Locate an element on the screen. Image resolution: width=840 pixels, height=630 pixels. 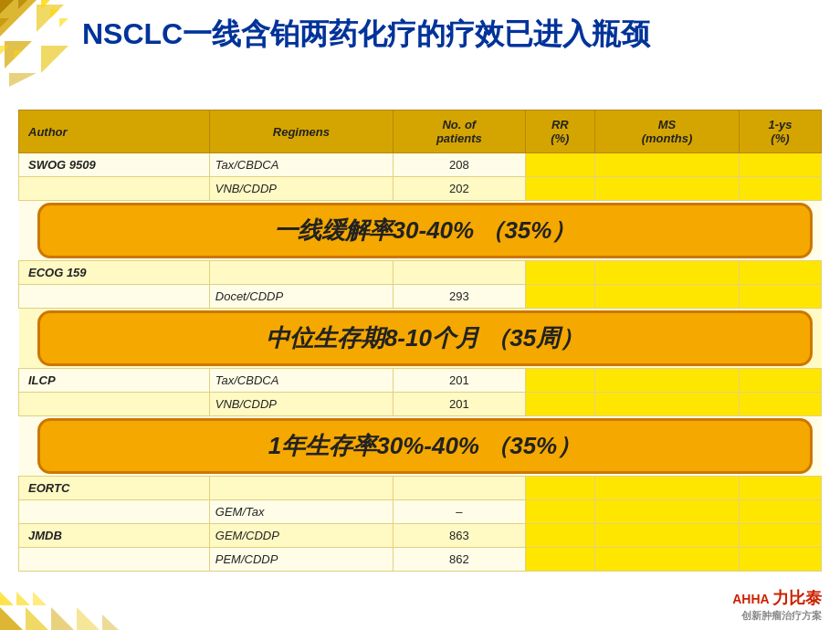
brand-logo: AHHA 力比泰 创新肿瘤治疗方案 is located at coordinates (777, 604).